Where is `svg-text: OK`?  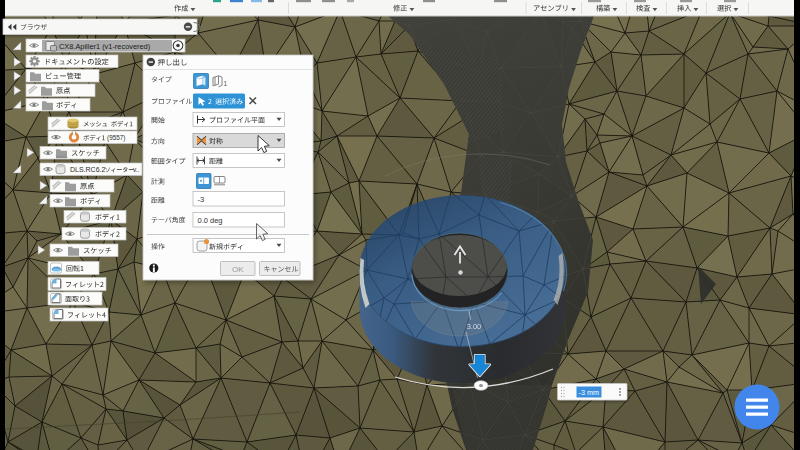
svg-text: OK is located at coordinates (238, 270).